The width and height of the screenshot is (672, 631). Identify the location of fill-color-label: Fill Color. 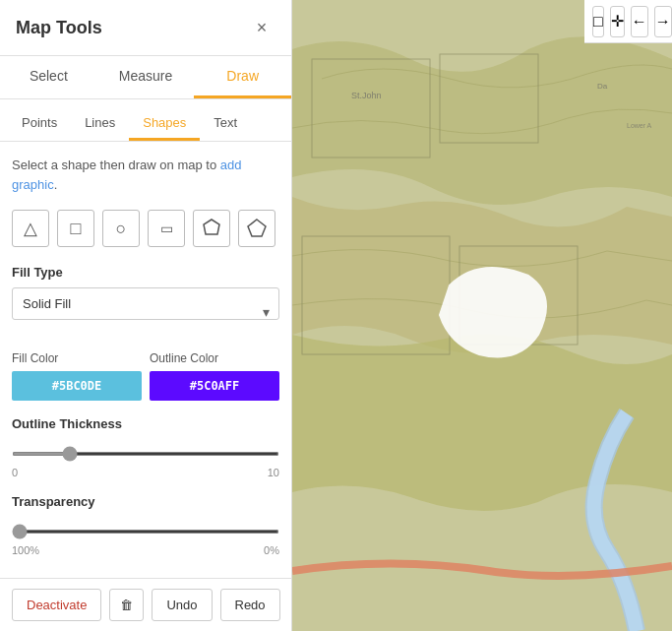
(77, 358).